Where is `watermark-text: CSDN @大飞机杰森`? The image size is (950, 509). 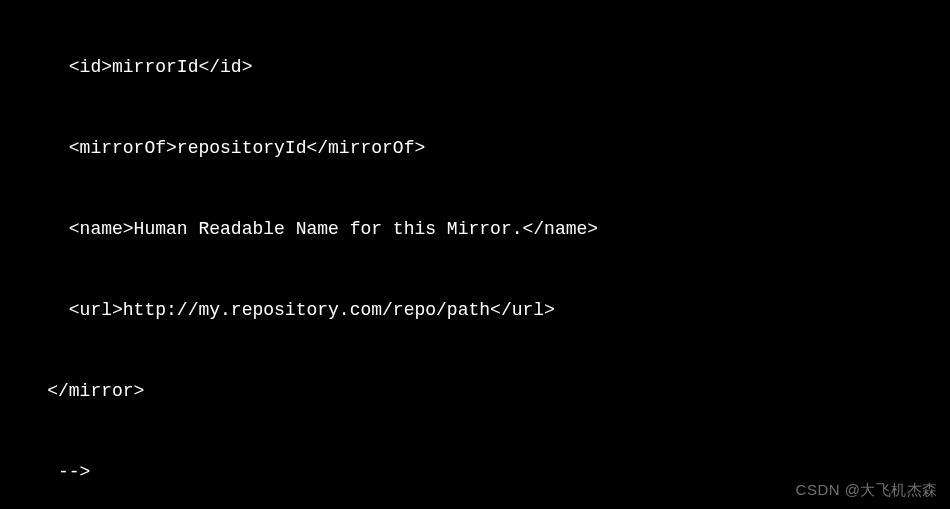
watermark-text: CSDN @大飞机杰森 is located at coordinates (867, 490).